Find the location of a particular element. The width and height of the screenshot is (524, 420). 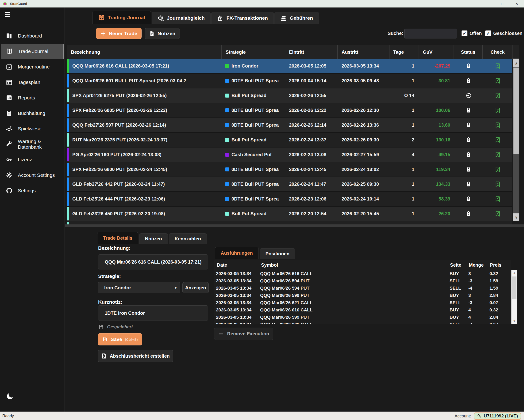

sidebar-item-spielwiese: Spielwiese is located at coordinates (32, 129).